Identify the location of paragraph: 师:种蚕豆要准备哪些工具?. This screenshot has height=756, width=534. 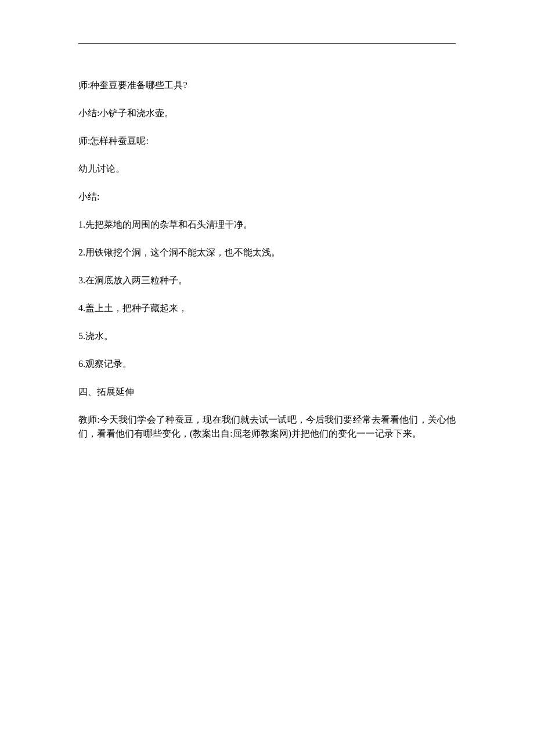
(267, 85).